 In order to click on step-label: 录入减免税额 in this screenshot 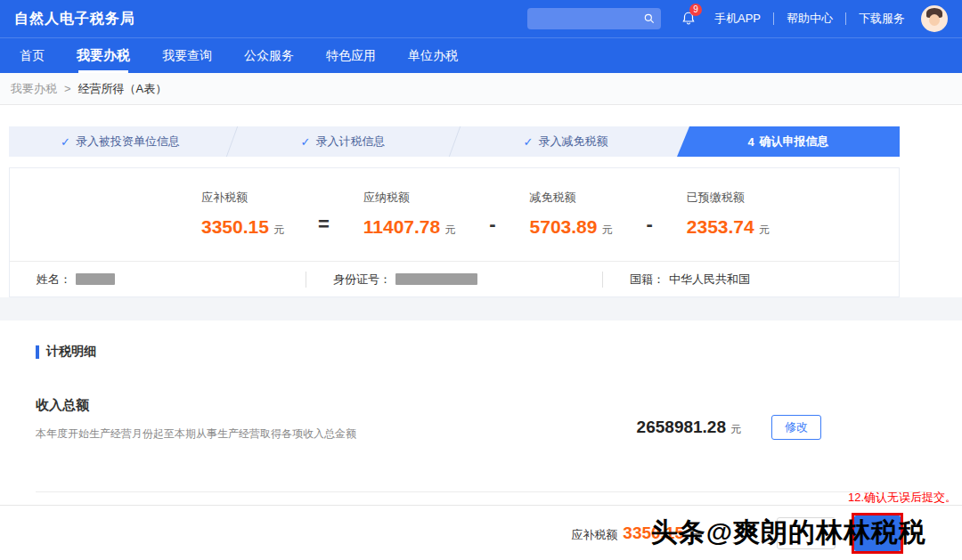, I will do `click(573, 142)`.